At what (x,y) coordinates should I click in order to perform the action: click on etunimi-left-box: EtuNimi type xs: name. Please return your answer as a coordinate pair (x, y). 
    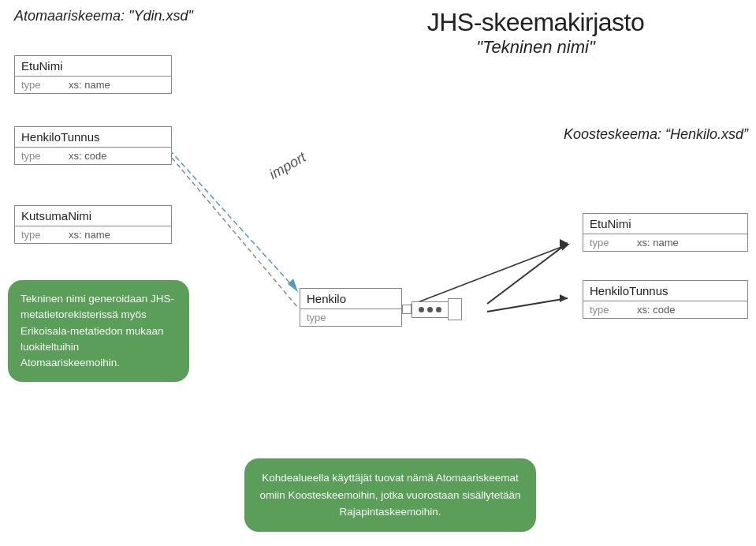
    Looking at the image, I should click on (93, 74).